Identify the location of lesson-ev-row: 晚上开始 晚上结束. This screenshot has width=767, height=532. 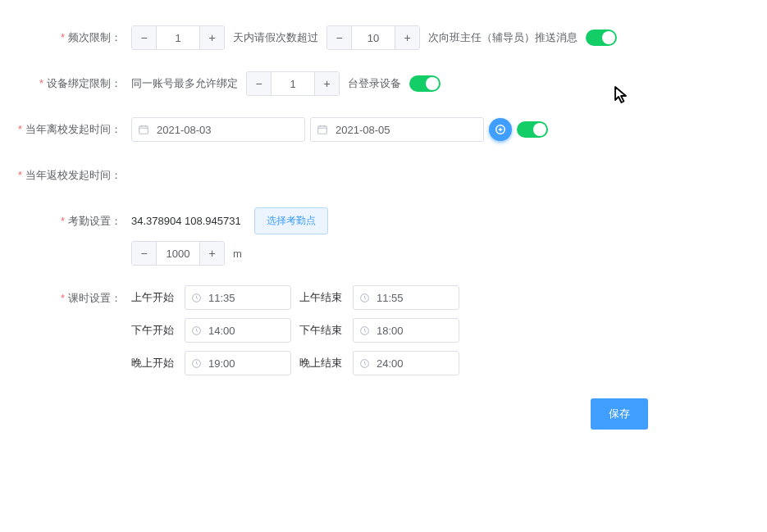
(295, 363).